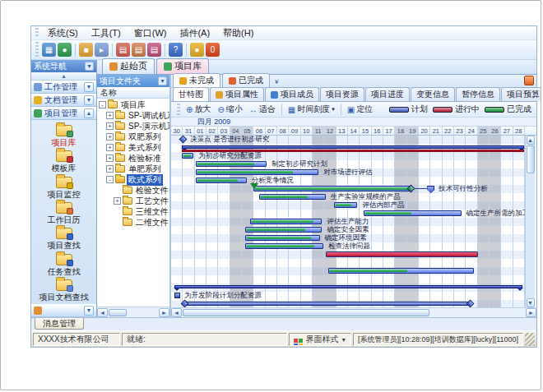 Image resolution: width=543 pixels, height=392 pixels. Describe the element at coordinates (133, 105) in the screenshot. I see `tree-item-0: -项目库` at that location.